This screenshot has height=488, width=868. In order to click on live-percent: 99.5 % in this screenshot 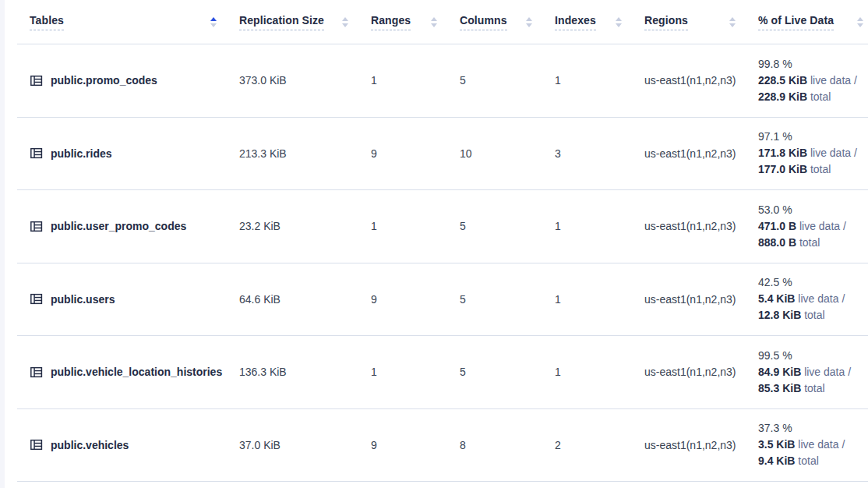, I will do `click(812, 355)`.